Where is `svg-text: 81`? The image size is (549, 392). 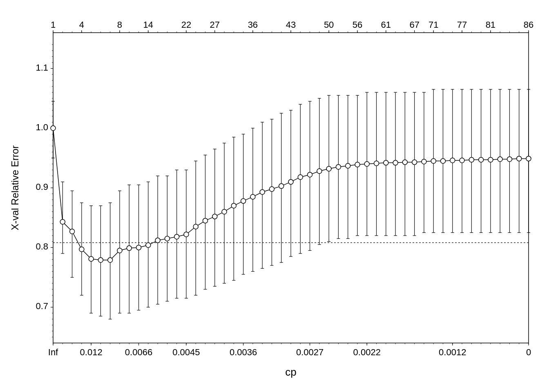
svg-text: 81 is located at coordinates (491, 24).